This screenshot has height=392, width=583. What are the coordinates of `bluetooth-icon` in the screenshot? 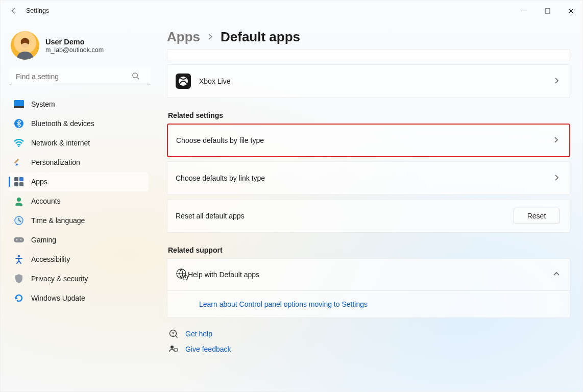 It's located at (19, 124).